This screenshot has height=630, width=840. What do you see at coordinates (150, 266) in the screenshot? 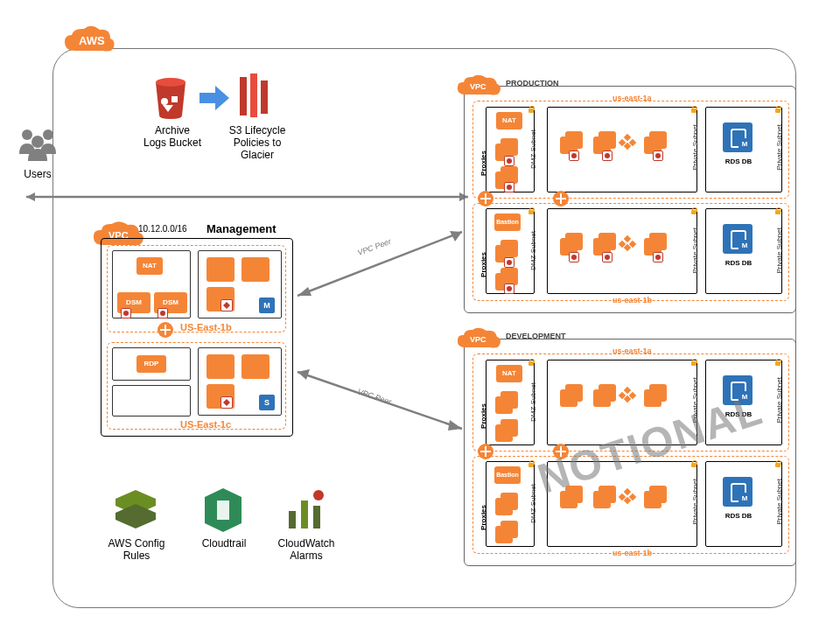
I see `mgmt-nat: NAT` at bounding box center [150, 266].